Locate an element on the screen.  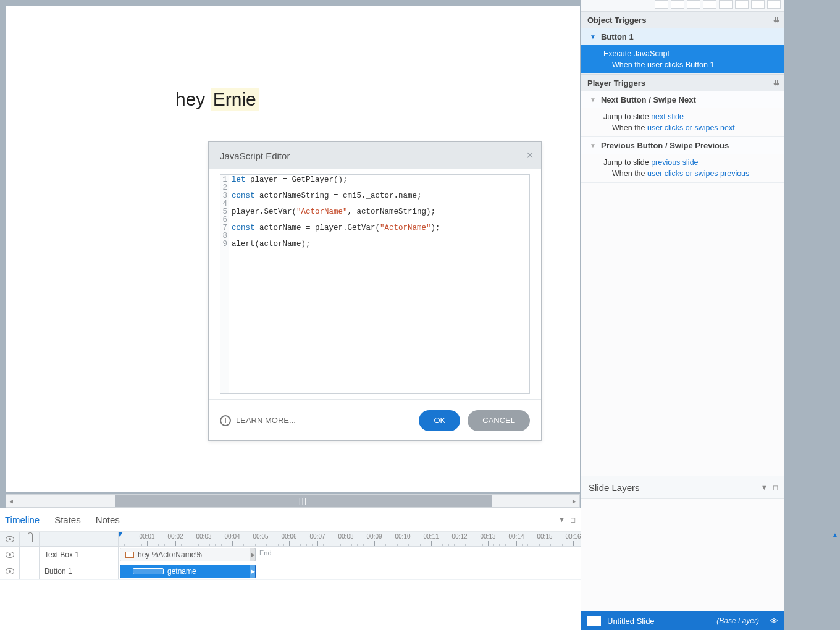
ok-button: OK is located at coordinates (440, 421).